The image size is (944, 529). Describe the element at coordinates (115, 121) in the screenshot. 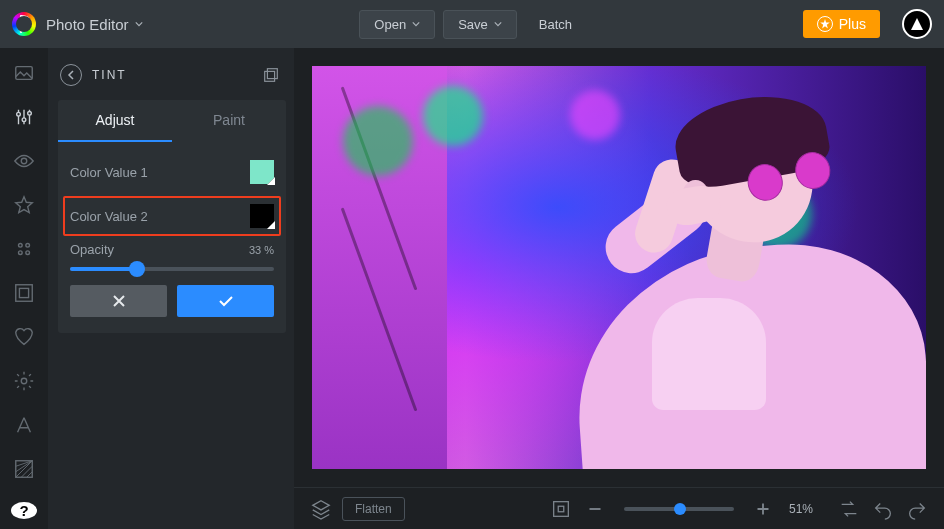

I see `tab-adjust: Adjust` at that location.